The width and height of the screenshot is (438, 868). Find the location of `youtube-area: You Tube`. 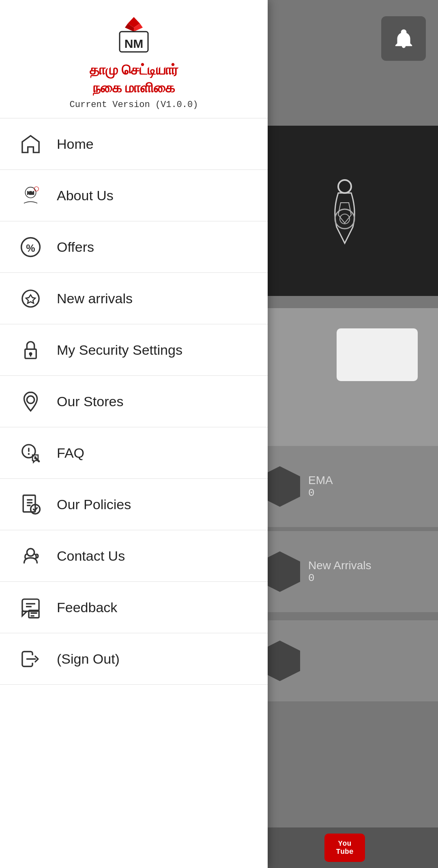

youtube-area: You Tube is located at coordinates (345, 848).